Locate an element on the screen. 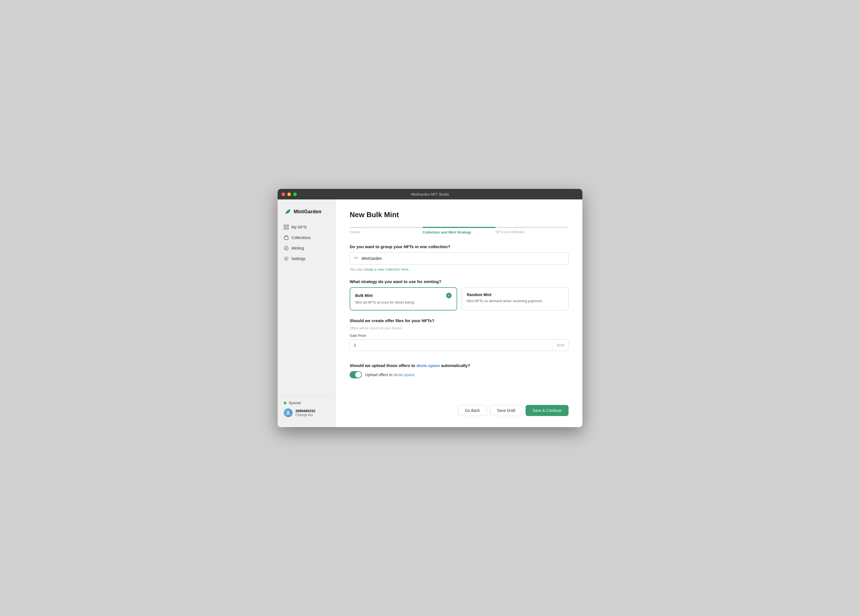  price-input-wrap: XCH is located at coordinates (459, 345).